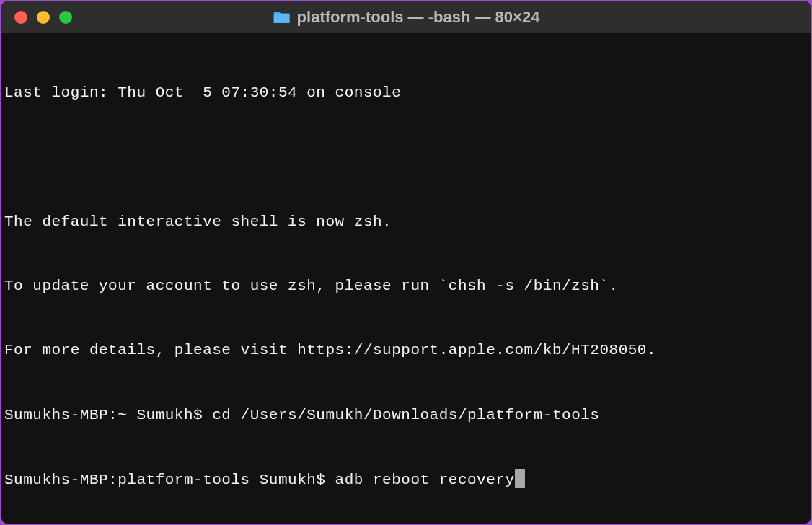 The width and height of the screenshot is (812, 525). I want to click on command-text: cd /Users/Sumukh/Downloads/platform-tool…, so click(405, 415).